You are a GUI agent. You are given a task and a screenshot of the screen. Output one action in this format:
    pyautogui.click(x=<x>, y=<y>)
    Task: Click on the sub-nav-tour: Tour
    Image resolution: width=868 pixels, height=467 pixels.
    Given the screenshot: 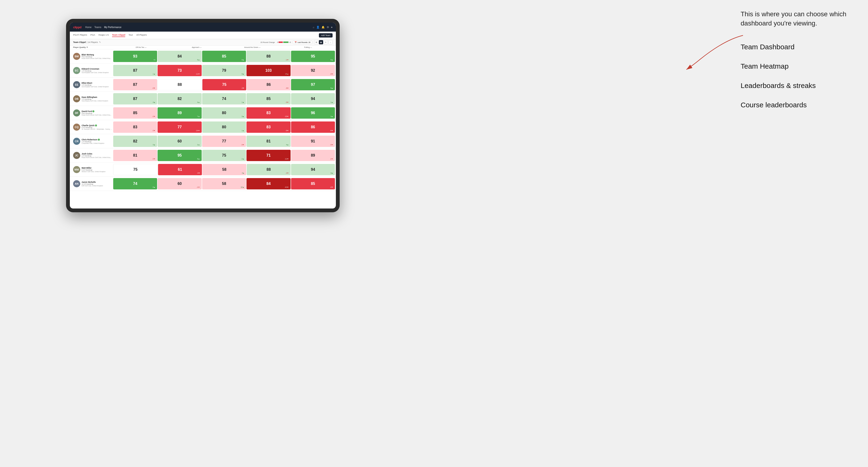 What is the action you would take?
    pyautogui.click(x=131, y=35)
    